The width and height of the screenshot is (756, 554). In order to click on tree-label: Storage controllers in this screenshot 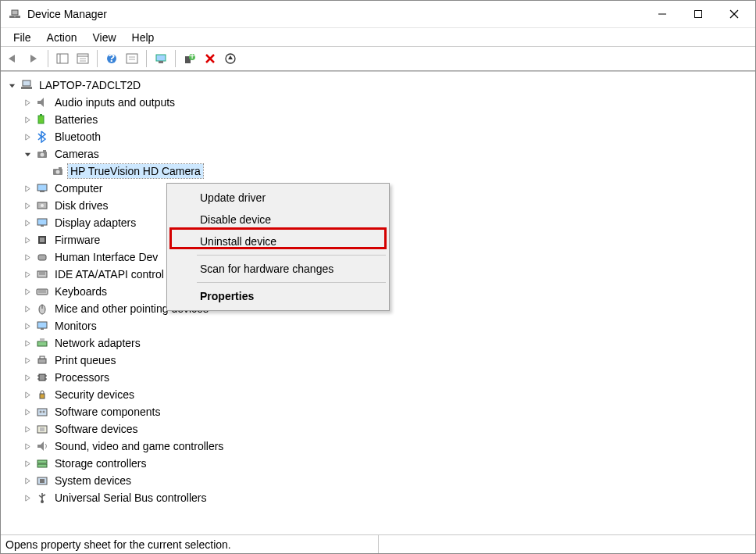, I will do `click(101, 463)`.